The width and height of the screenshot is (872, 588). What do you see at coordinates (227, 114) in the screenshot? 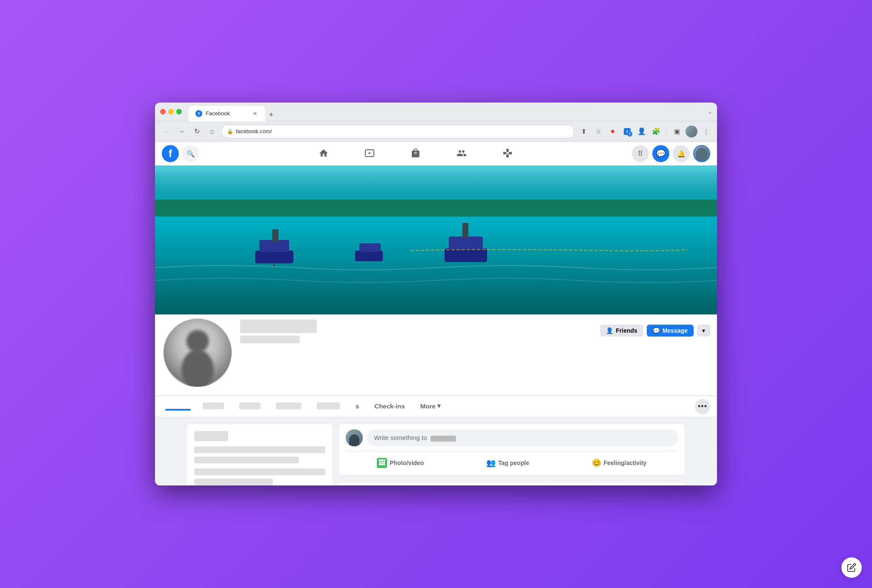
I see `active-tab: f Facebook ✕` at bounding box center [227, 114].